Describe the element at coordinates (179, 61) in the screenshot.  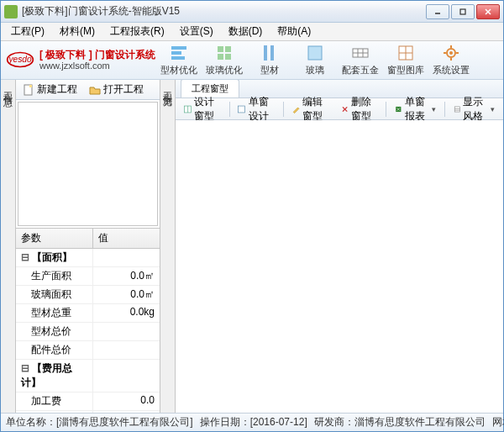
I see `toolbar-opt-profile-button: 型材优化` at that location.